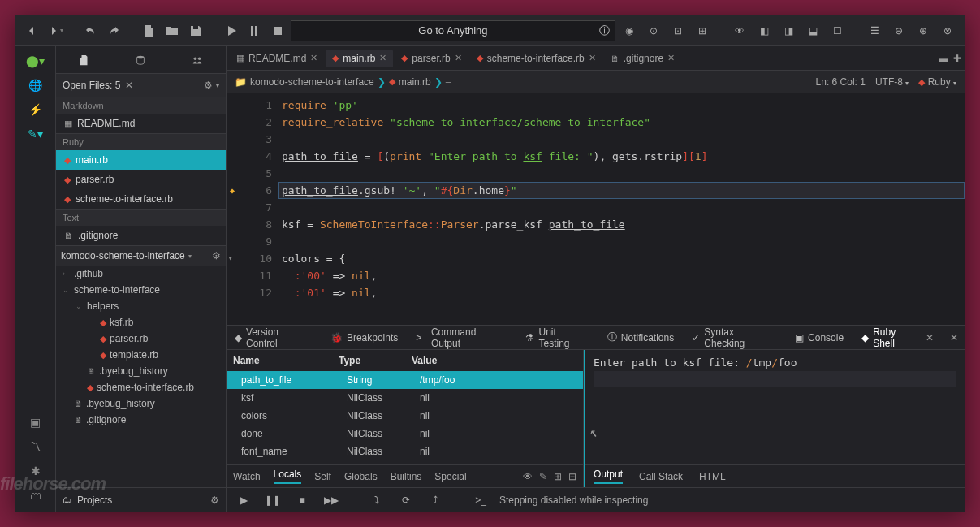 The width and height of the screenshot is (980, 527). What do you see at coordinates (841, 82) in the screenshot?
I see `bc-lncol: Ln: 6 Col: 1` at bounding box center [841, 82].